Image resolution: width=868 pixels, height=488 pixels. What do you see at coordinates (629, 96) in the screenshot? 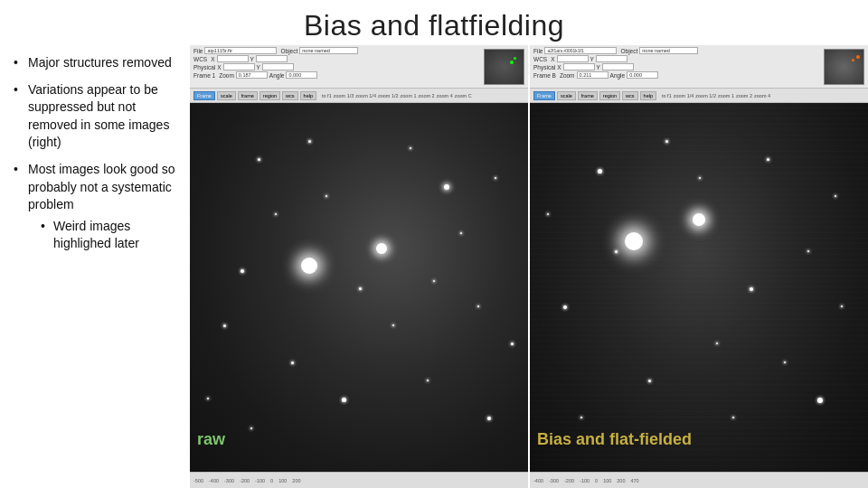
I see `flat-nav-wcs: wcs` at bounding box center [629, 96].